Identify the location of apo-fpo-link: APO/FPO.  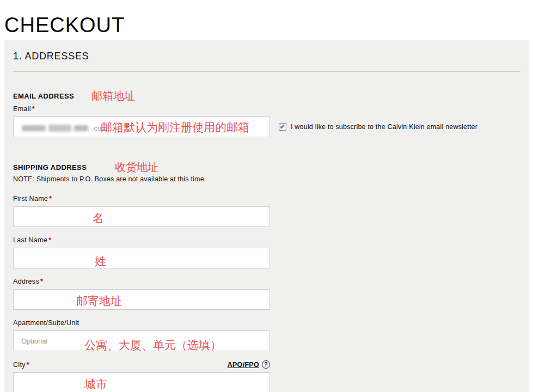
(243, 365).